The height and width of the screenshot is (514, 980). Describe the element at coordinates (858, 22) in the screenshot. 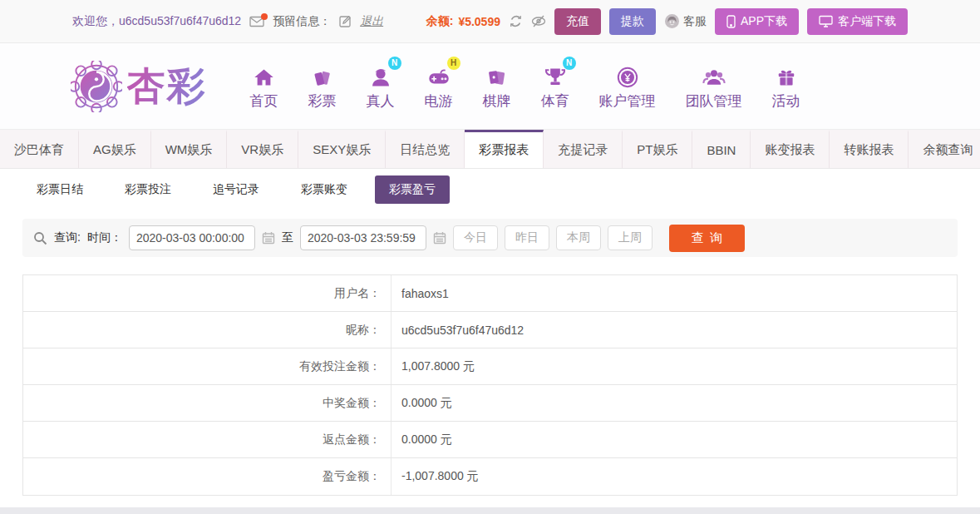

I see `client-download-button: 客户端下载` at that location.